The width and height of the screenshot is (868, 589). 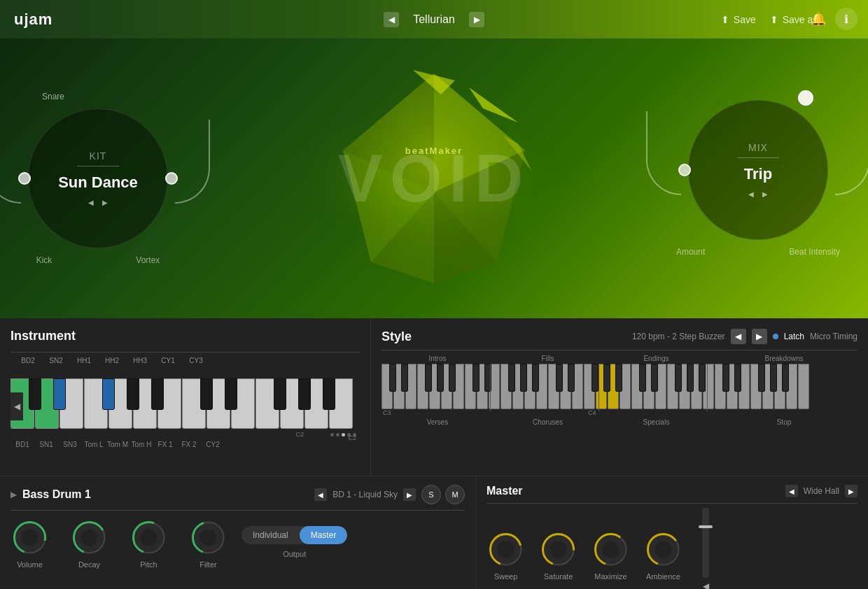 What do you see at coordinates (620, 423) in the screenshot?
I see `style-bottom-labels: Verses Choruses Specials Stop` at bounding box center [620, 423].